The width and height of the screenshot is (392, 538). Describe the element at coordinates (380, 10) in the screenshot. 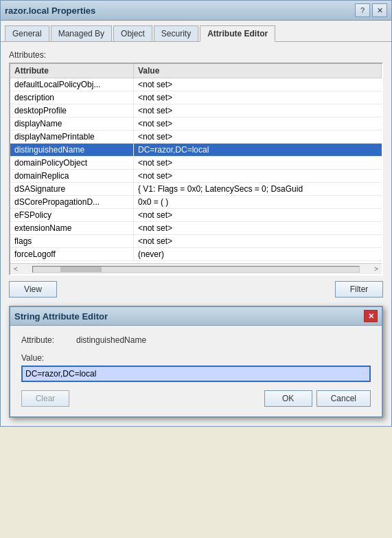

I see `close-window-button: ✕` at that location.